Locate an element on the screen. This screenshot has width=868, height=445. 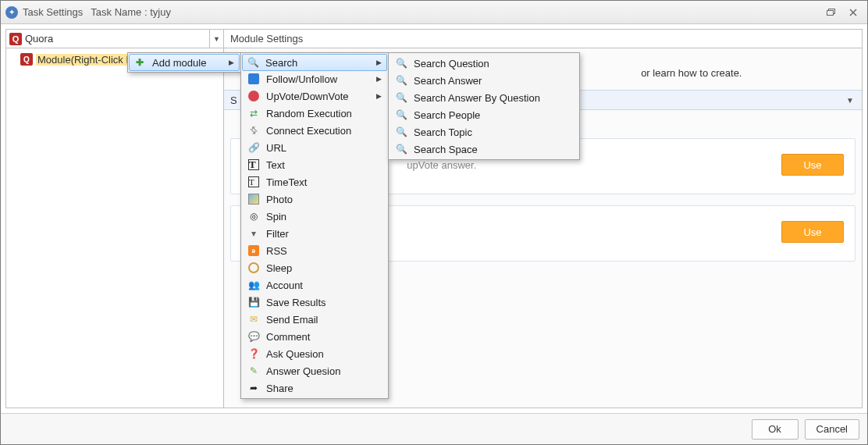
menu-item-send-email: ✉Send Email is located at coordinates (315, 319).